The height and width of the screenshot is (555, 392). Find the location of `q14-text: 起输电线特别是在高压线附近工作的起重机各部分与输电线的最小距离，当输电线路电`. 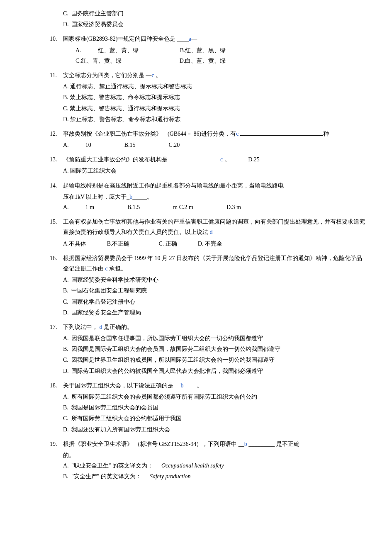

q14-text: 起输电线特别是在高压线附近工作的起重机各部分与输电线的最小距离，当输电线路电 is located at coordinates (215, 186).